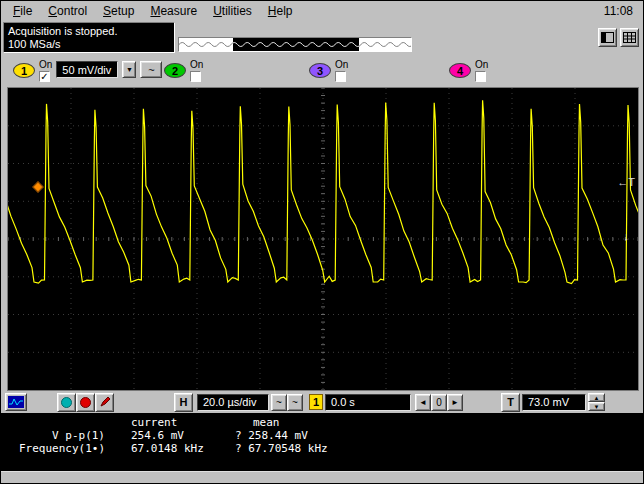  Describe the element at coordinates (510, 402) in the screenshot. I see `trigger-setup-button: T` at that location.